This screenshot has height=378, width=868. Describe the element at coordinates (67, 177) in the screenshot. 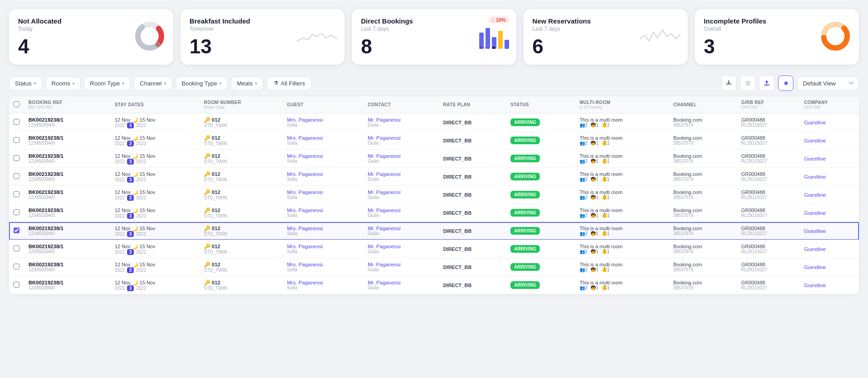

I see `td-booking-ref: BK00219238/1 123450394/0` at that location.